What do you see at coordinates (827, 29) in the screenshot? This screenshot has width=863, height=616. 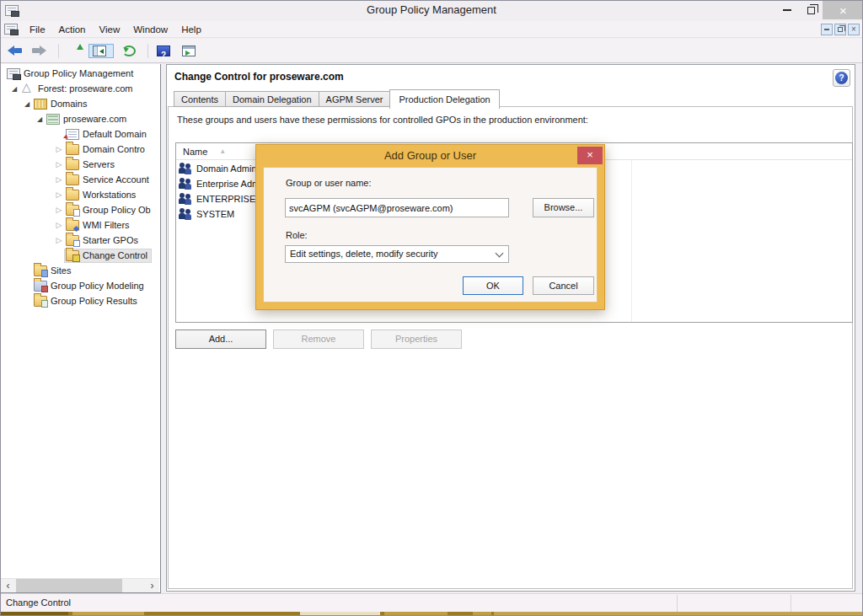 I see `child-minimize-button` at bounding box center [827, 29].